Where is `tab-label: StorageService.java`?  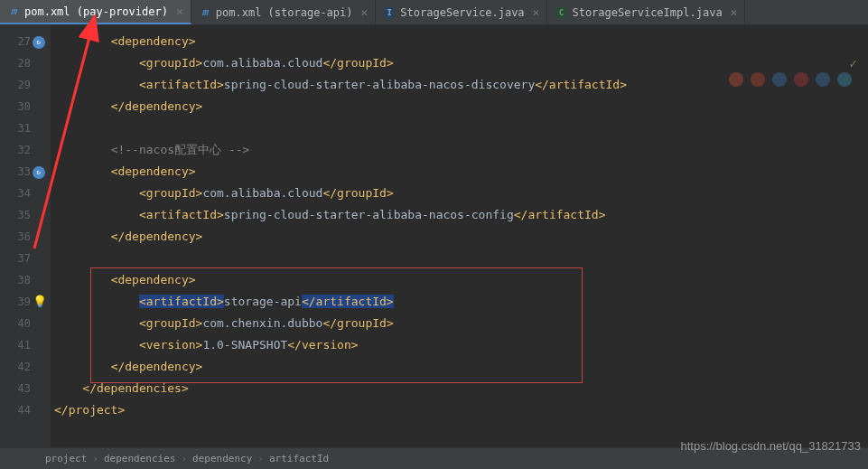 tab-label: StorageService.java is located at coordinates (462, 13).